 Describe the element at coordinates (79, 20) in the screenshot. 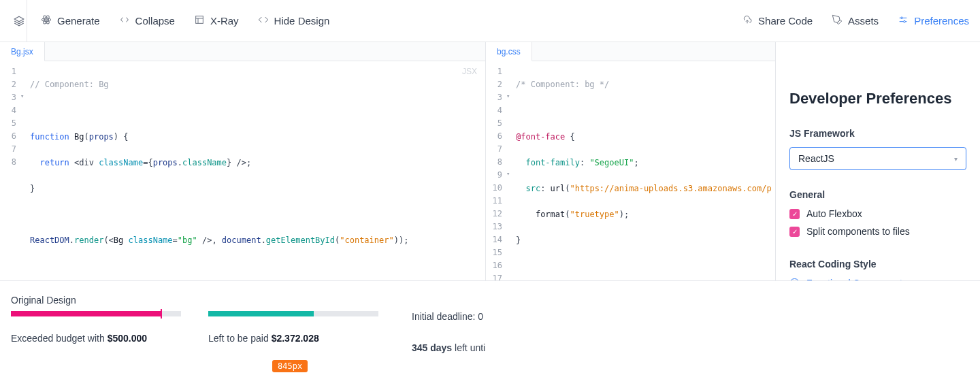

I see `generate-label: Generate` at that location.